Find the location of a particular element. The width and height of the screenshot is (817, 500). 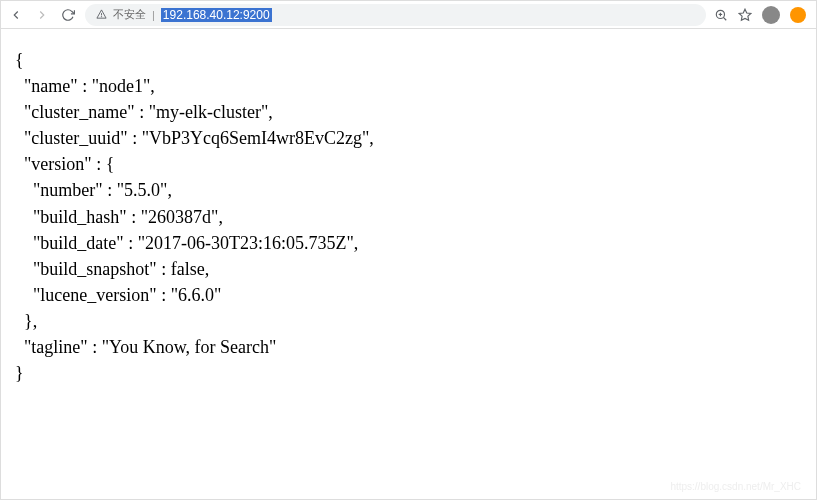

insecure-label: 不安全 is located at coordinates (130, 14).